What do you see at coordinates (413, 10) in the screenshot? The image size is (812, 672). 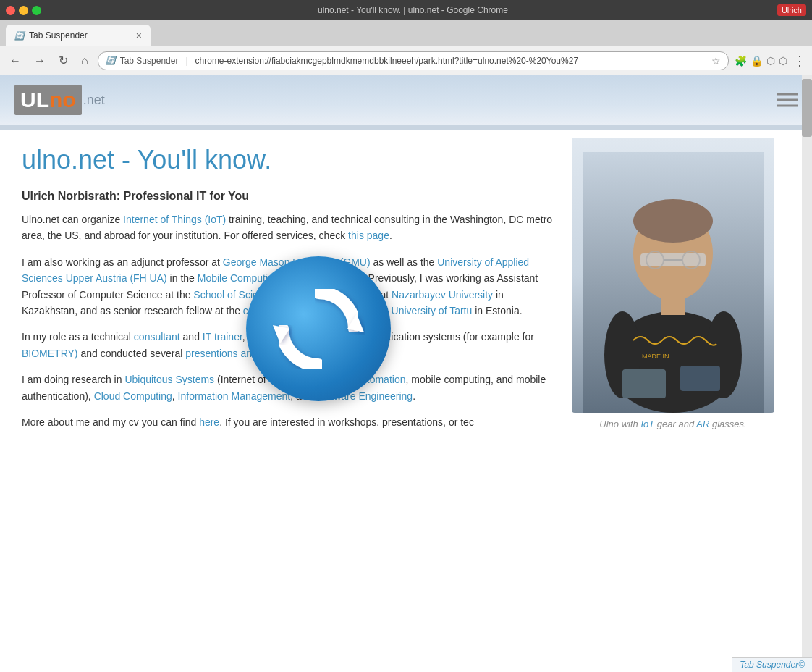 I see `window-title: ulno.net - You'll know. | ulno.net - Goo…` at bounding box center [413, 10].